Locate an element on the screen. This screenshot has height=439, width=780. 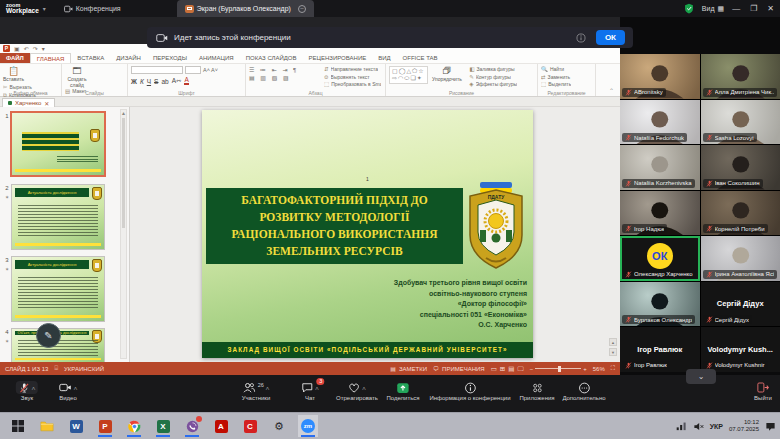
network-icon is located at coordinates (682, 426).